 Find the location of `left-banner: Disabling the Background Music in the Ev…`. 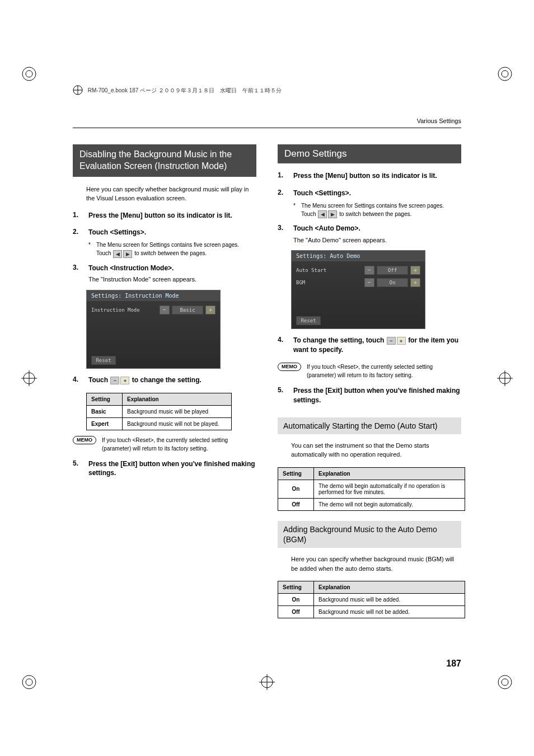

left-banner: Disabling the Background Music in the Ev… is located at coordinates (165, 161).